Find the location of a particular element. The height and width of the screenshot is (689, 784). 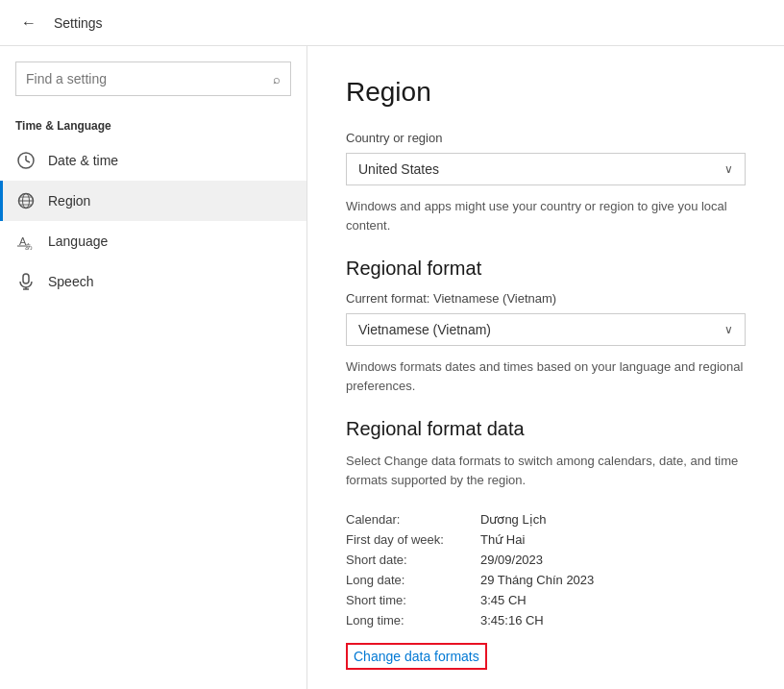

regional-format-arrow: ∨ is located at coordinates (728, 330).